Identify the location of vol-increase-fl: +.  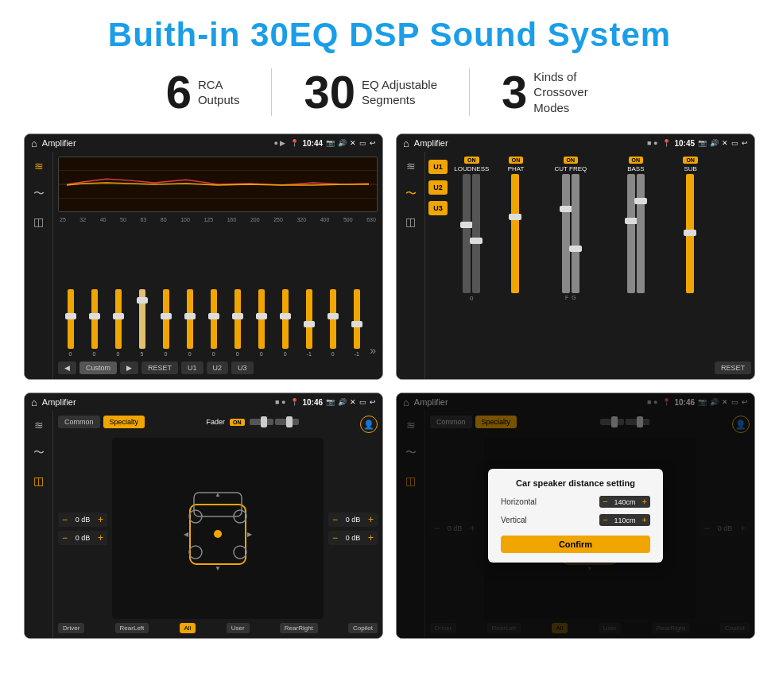
(100, 520).